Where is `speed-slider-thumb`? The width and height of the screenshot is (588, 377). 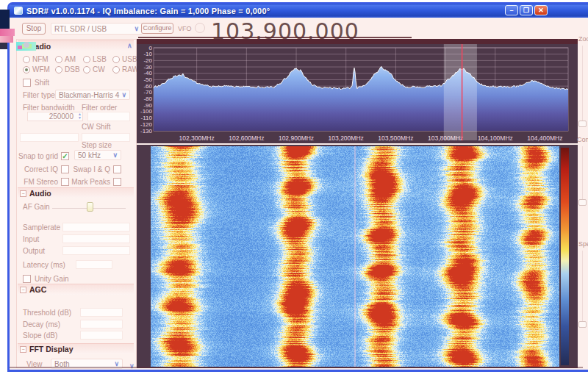 speed-slider-thumb is located at coordinates (582, 325).